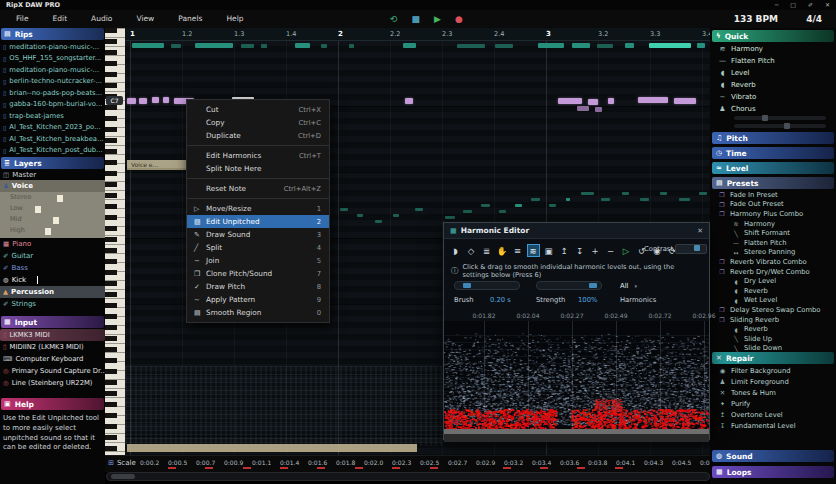 This screenshot has width=836, height=484. What do you see at coordinates (486, 250) in the screenshot?
I see `levels-tool-icon: ≣` at bounding box center [486, 250].